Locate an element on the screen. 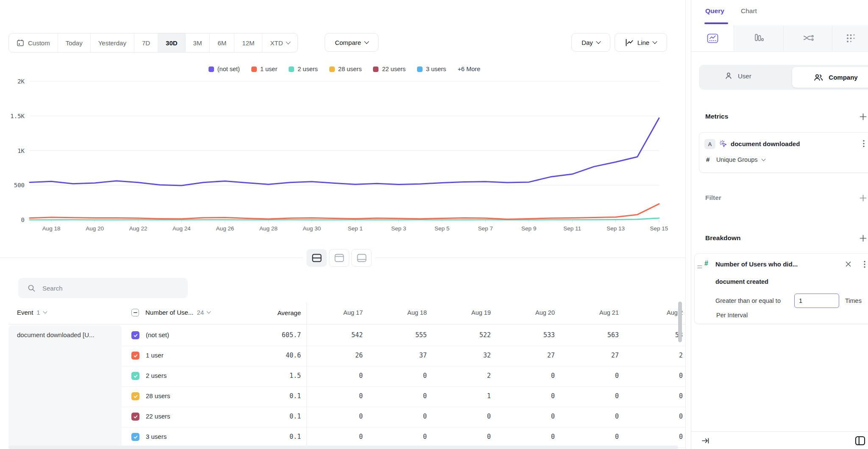 The image size is (868, 449). range-yesterday: Yesterday is located at coordinates (113, 43).